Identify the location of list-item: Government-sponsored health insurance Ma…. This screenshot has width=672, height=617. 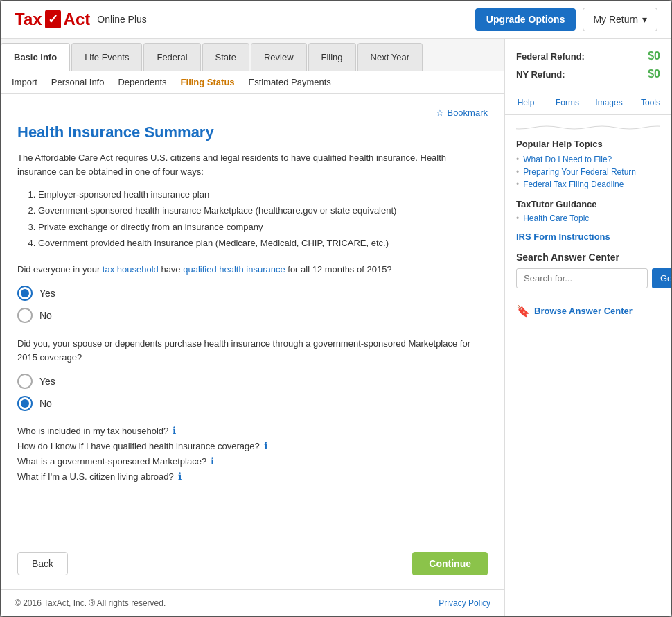
(263, 211).